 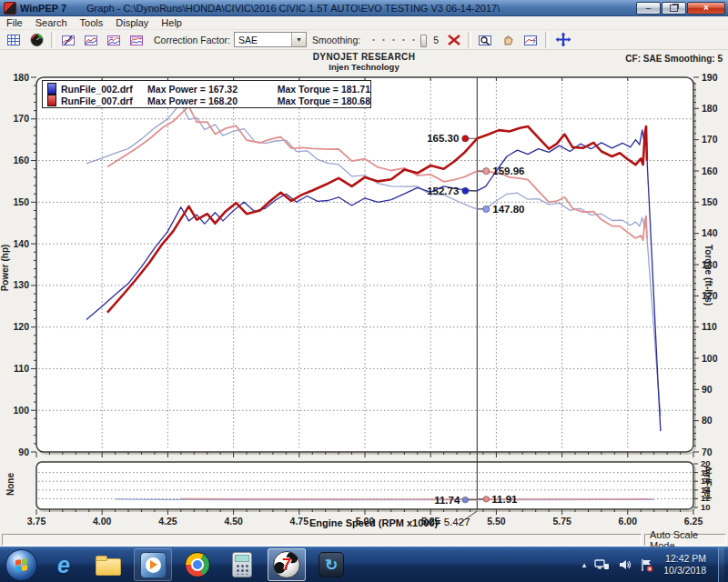 I want to click on window-title: Graph - C:\DynoRuns\HONDA\CIVIC\2016 CIV…, so click(x=361, y=8).